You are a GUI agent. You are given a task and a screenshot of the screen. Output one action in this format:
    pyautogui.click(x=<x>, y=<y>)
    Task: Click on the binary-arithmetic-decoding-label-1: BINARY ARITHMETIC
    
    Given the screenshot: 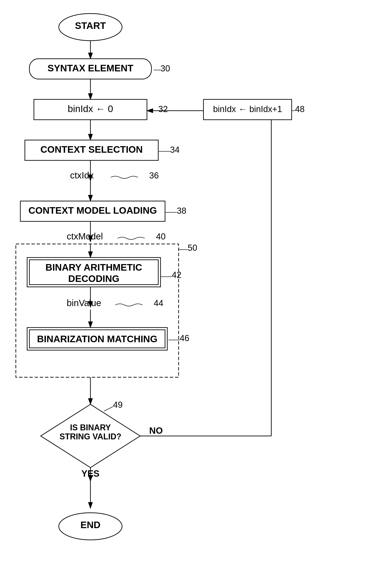 What is the action you would take?
    pyautogui.click(x=94, y=267)
    